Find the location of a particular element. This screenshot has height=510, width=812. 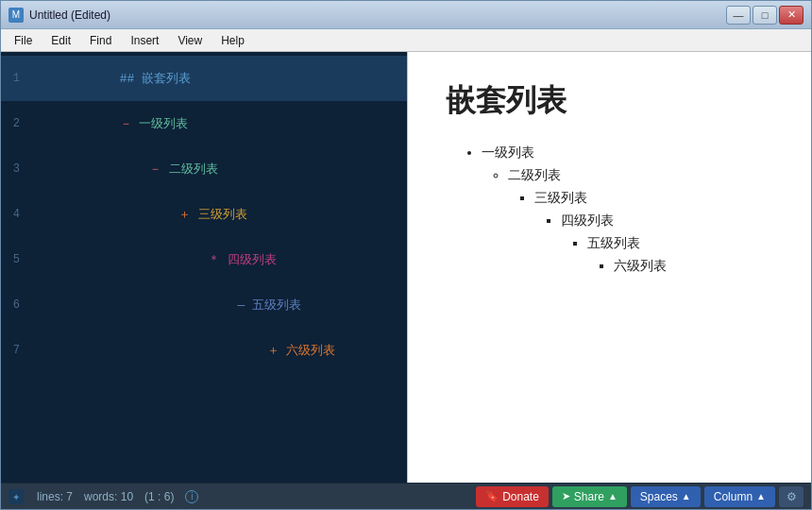

line-content-5: ＊ 四级列表 is located at coordinates (217, 260).